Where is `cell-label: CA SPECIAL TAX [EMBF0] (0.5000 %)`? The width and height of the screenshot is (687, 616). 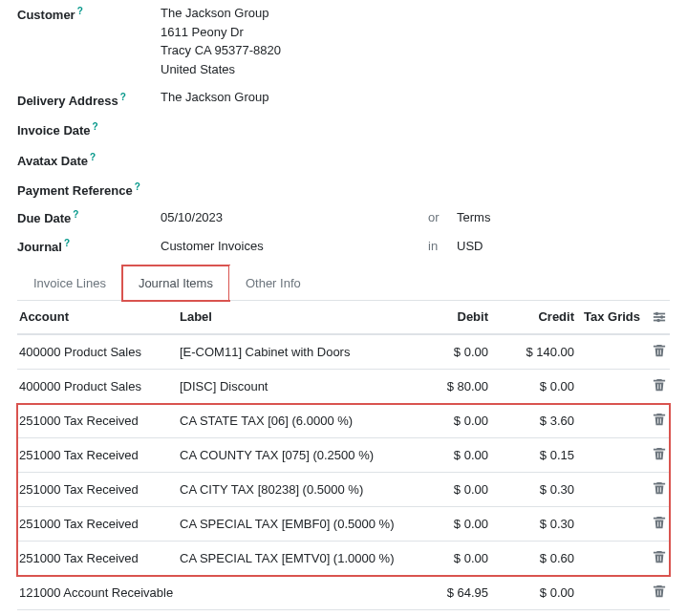 cell-label: CA SPECIAL TAX [EMBF0] (0.5000 %) is located at coordinates (290, 523).